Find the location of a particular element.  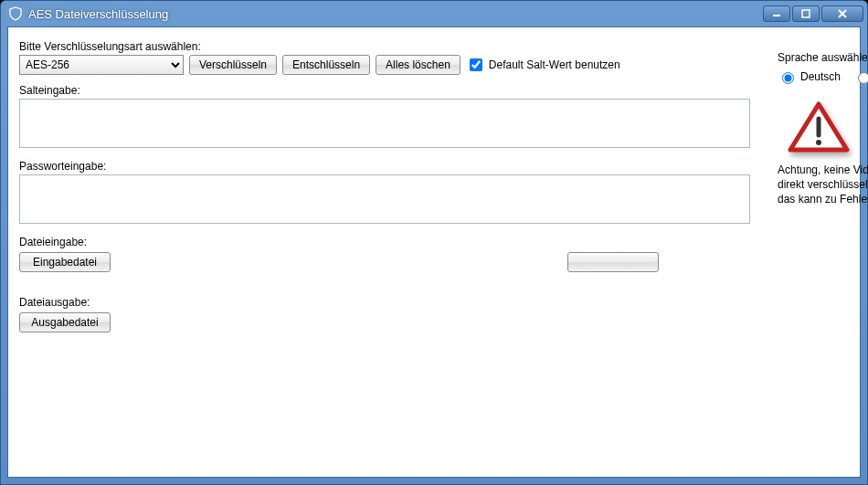

salt-section: Salteingabe: is located at coordinates (385, 117).